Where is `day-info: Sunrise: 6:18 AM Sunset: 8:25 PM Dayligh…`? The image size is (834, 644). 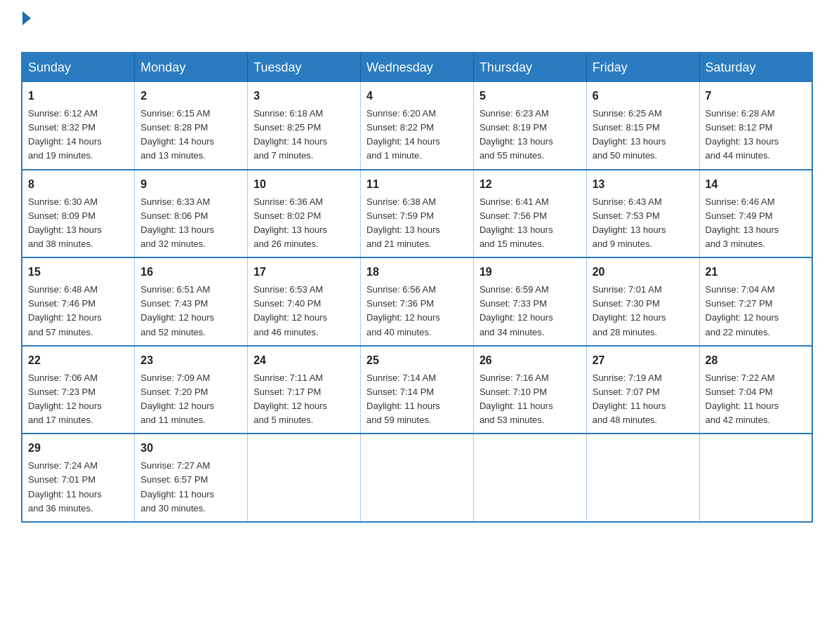
day-info: Sunrise: 6:18 AM Sunset: 8:25 PM Dayligh… is located at coordinates (304, 135).